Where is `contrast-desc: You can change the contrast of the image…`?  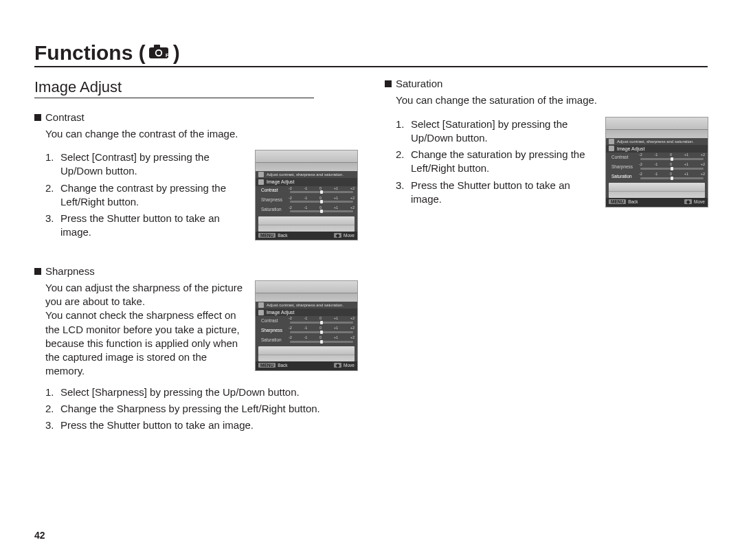
contrast-desc: You can change the contrast of the image… is located at coordinates (201, 134).